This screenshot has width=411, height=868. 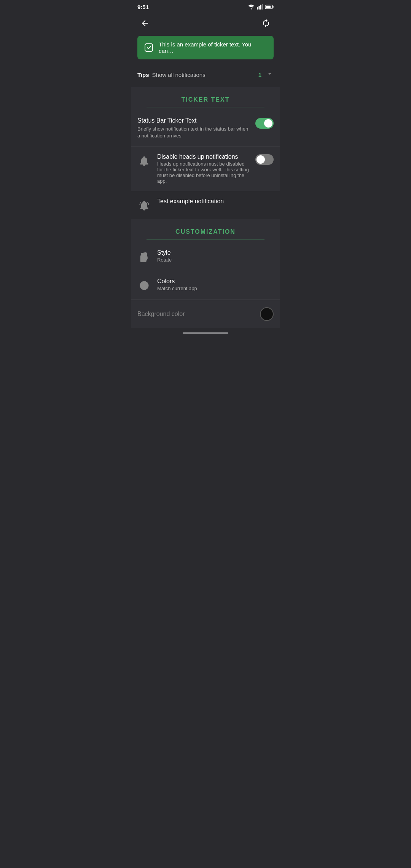 I want to click on bell-icon, so click(x=144, y=161).